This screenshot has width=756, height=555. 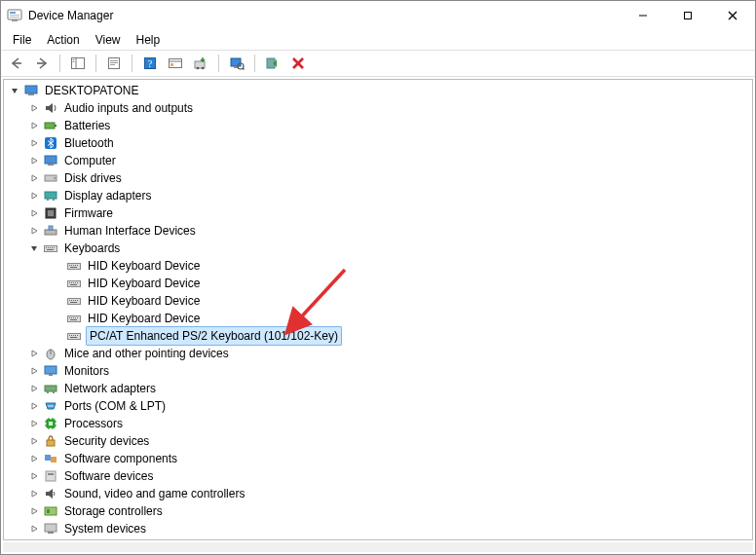 What do you see at coordinates (78, 63) in the screenshot?
I see `console-tree-icon` at bounding box center [78, 63].